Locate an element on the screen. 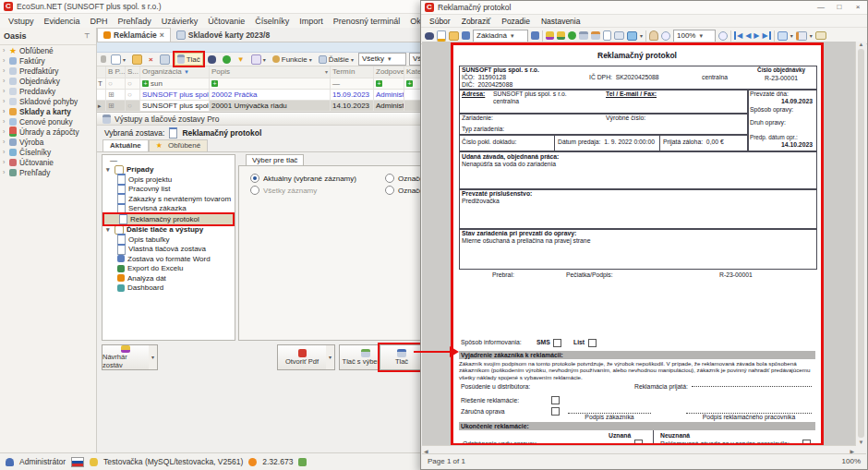 This screenshot has width=868, height=470. menu-uctovanie: Účtovanie is located at coordinates (226, 21).